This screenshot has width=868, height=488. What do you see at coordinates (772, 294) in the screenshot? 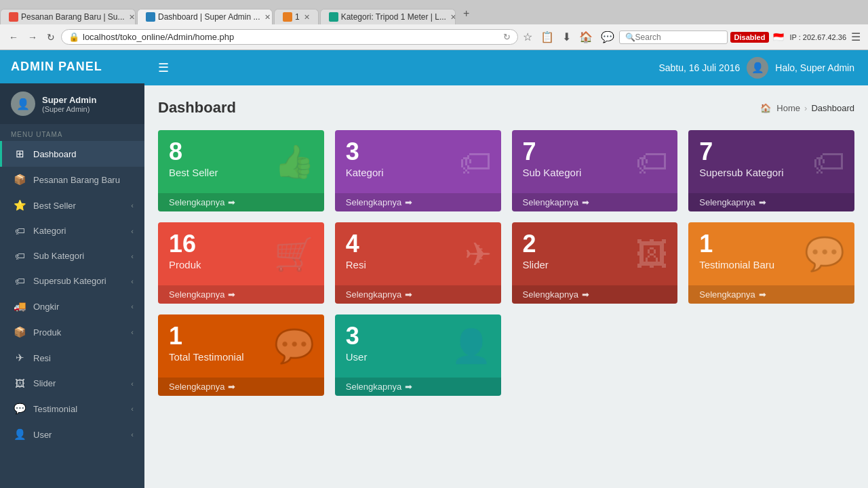
I see `card-testimonial-baru-footer: Selengkapnya ➡` at bounding box center [772, 294].